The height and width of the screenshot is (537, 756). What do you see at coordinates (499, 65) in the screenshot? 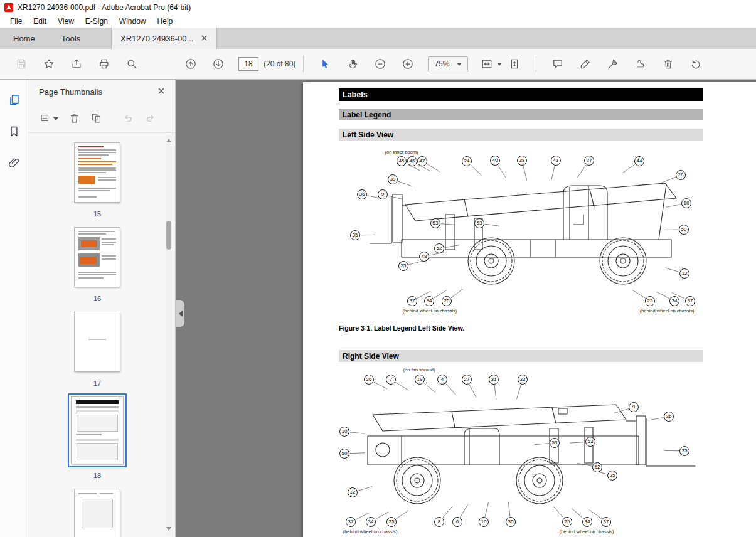
I see `chevron-down-icon` at bounding box center [499, 65].